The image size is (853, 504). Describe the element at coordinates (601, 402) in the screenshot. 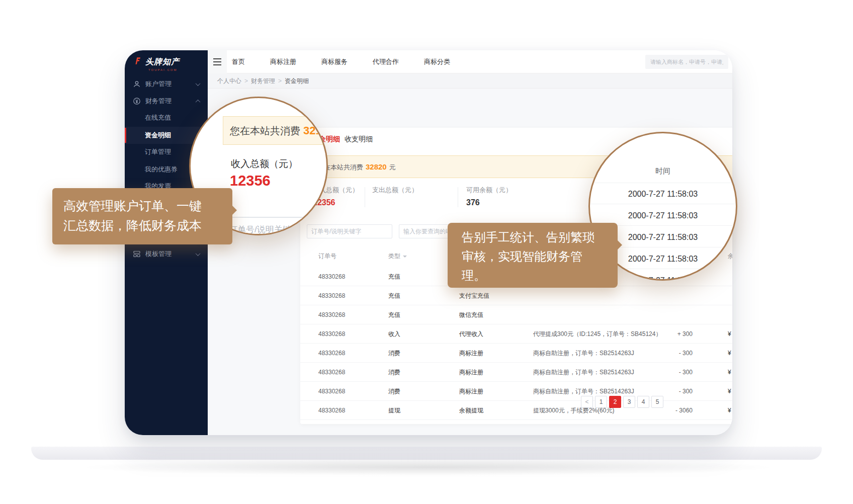

I see `pagination-page-1: 1` at that location.